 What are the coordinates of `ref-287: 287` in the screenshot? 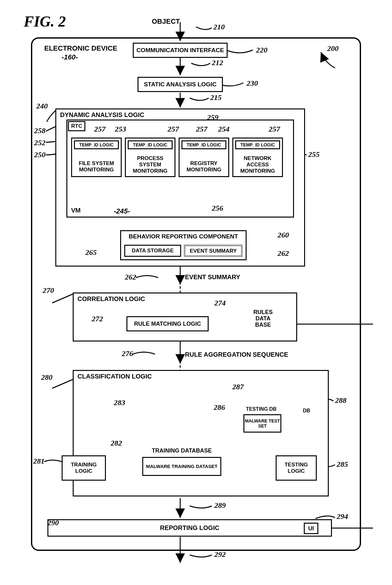 It's located at (238, 387).